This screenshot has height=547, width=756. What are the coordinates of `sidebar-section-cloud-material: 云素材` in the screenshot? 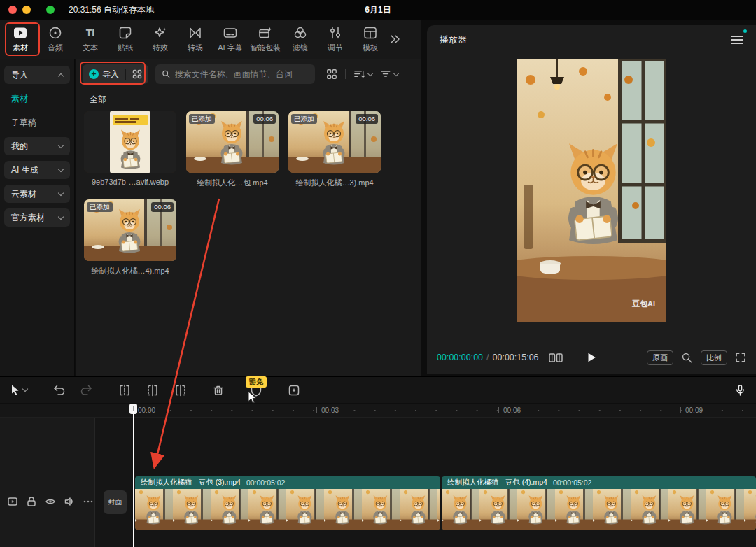 It's located at (37, 194).